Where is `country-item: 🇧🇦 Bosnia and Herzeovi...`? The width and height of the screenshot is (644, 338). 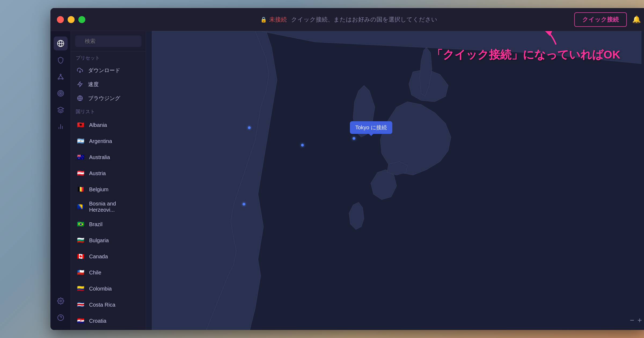 country-item: 🇧🇦 Bosnia and Herzeovi... is located at coordinates (108, 207).